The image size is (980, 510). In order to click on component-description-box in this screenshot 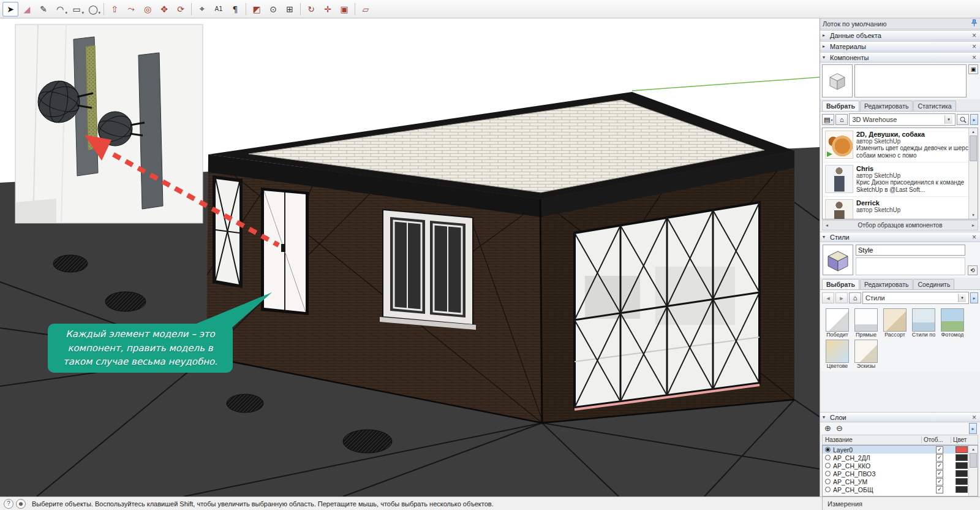, I will do `click(910, 81)`.